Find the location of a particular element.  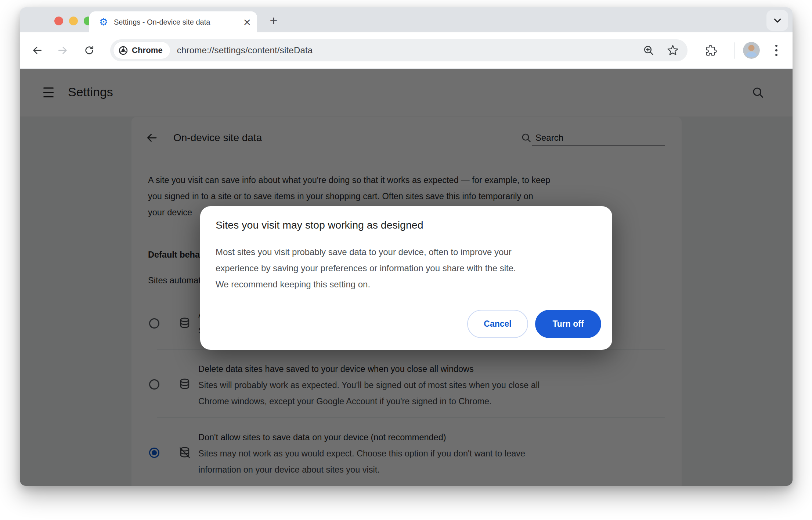

settings-gear-favicon-icon: ⚙ is located at coordinates (104, 22).